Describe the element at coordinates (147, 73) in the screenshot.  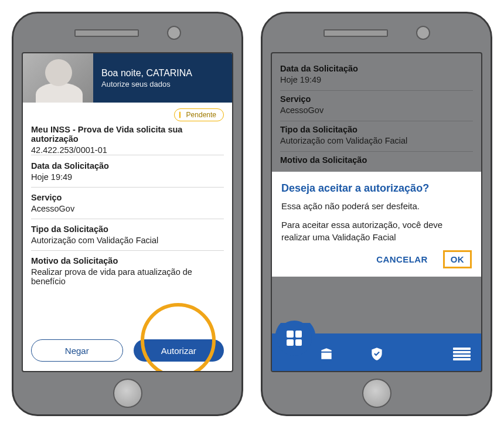
I see `greeting-text: Boa noite, CATARINA` at that location.